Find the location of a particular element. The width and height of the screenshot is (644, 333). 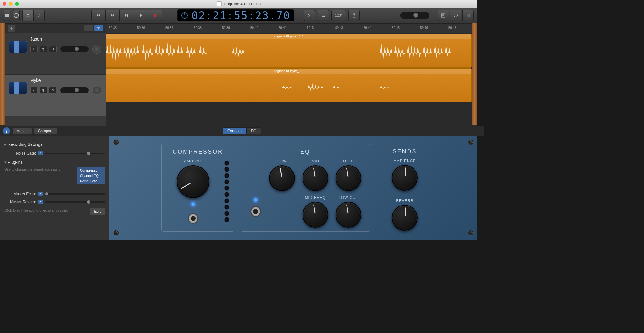

eq-led is located at coordinates (256, 200).